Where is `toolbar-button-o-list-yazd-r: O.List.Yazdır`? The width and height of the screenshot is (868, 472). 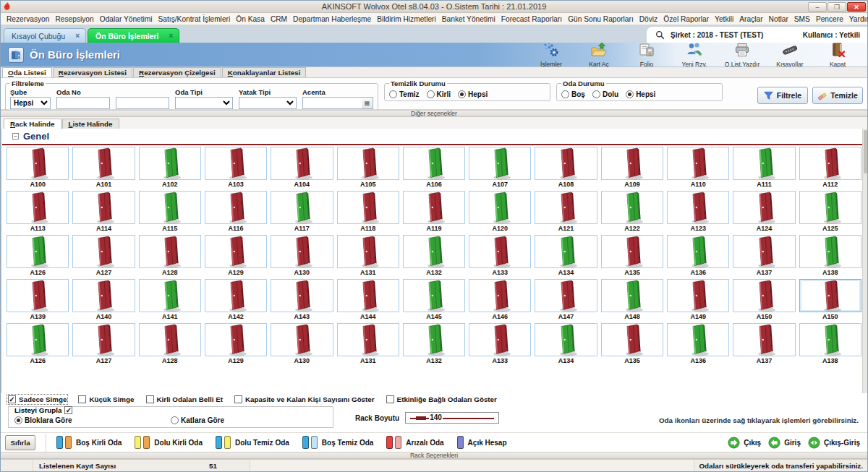 toolbar-button-o-list-yazd-r: O.List.Yazdır is located at coordinates (742, 55).